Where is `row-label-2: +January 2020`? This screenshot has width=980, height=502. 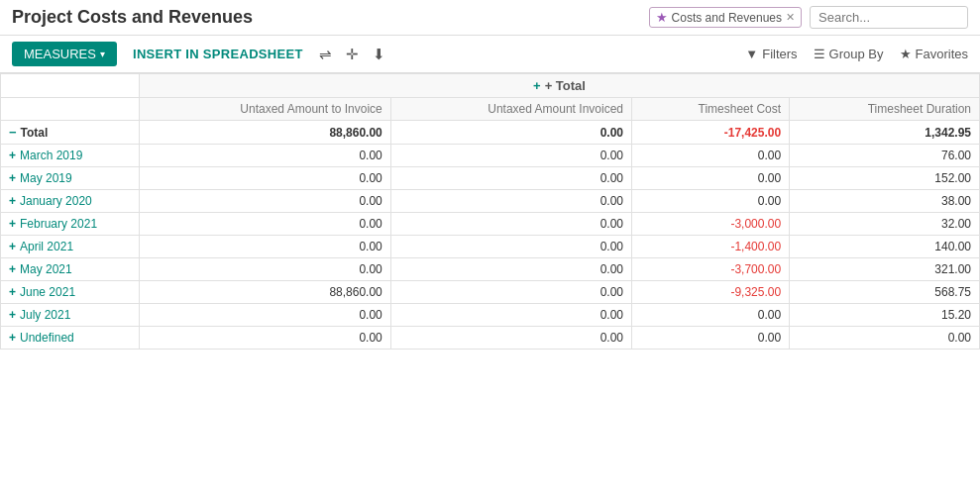 row-label-2: +January 2020 is located at coordinates (70, 202).